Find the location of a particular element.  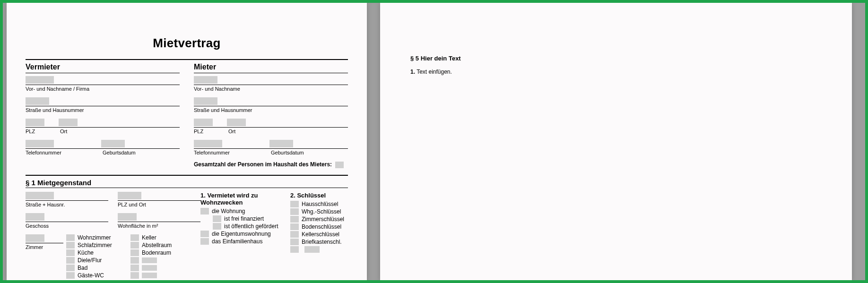

purpose-wohnung-check is located at coordinates (205, 211).